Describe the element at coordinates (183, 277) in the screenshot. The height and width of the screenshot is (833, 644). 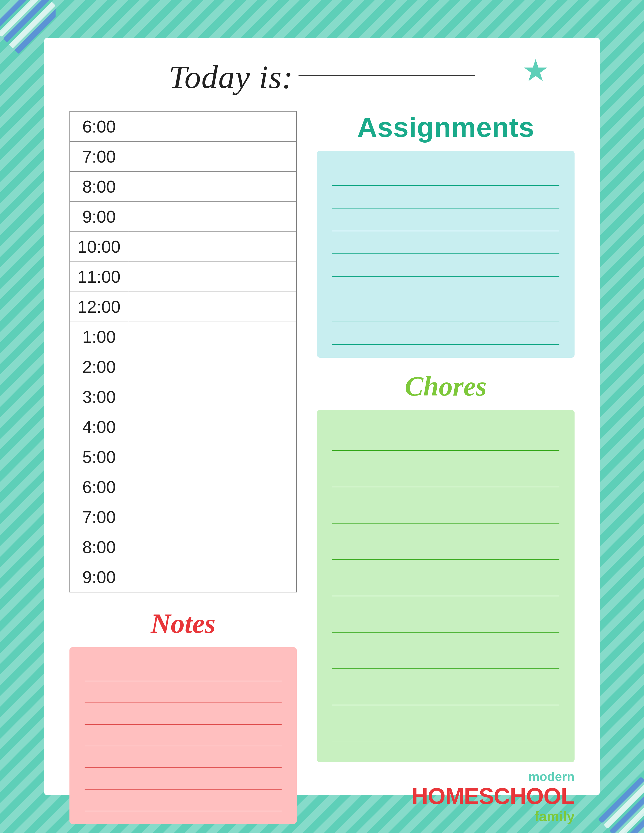
I see `table-row: 11:00` at that location.